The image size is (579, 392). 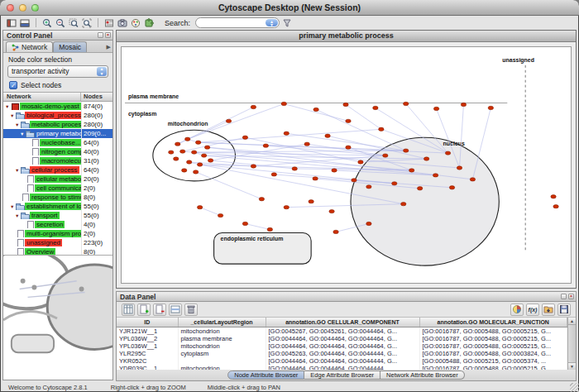 I want to click on tree-column-nodes: Nodes, so click(x=92, y=97).